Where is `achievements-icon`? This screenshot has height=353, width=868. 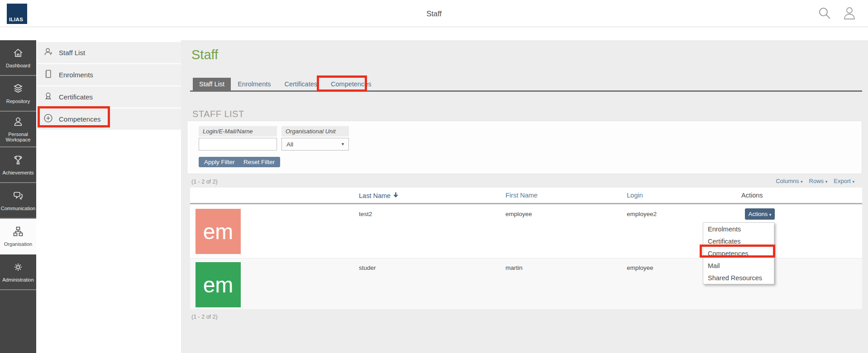 achievements-icon is located at coordinates (18, 161).